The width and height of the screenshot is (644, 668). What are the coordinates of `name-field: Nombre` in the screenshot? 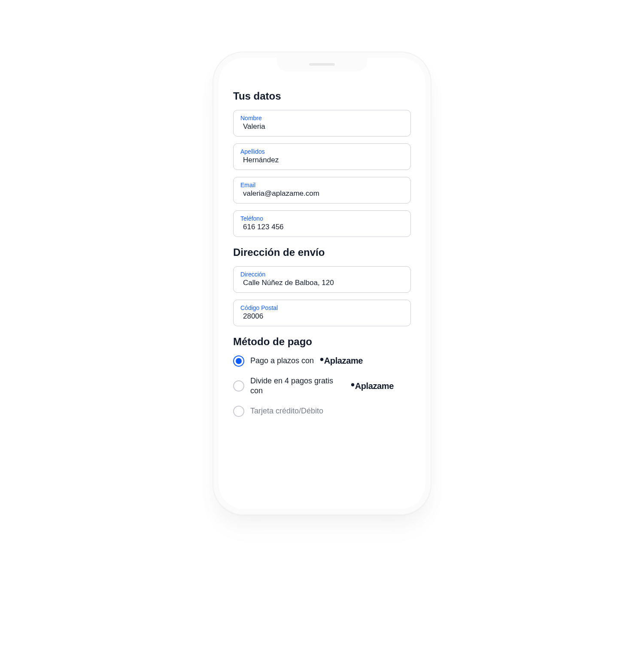 It's located at (322, 123).